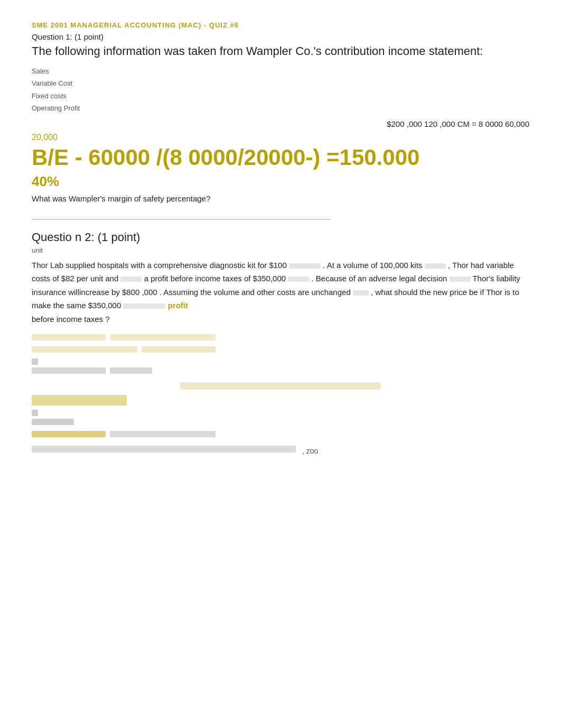 This screenshot has height=728, width=561. Describe the element at coordinates (280, 237) in the screenshot. I see `q2-label: Questio n 2: (1 point)` at that location.